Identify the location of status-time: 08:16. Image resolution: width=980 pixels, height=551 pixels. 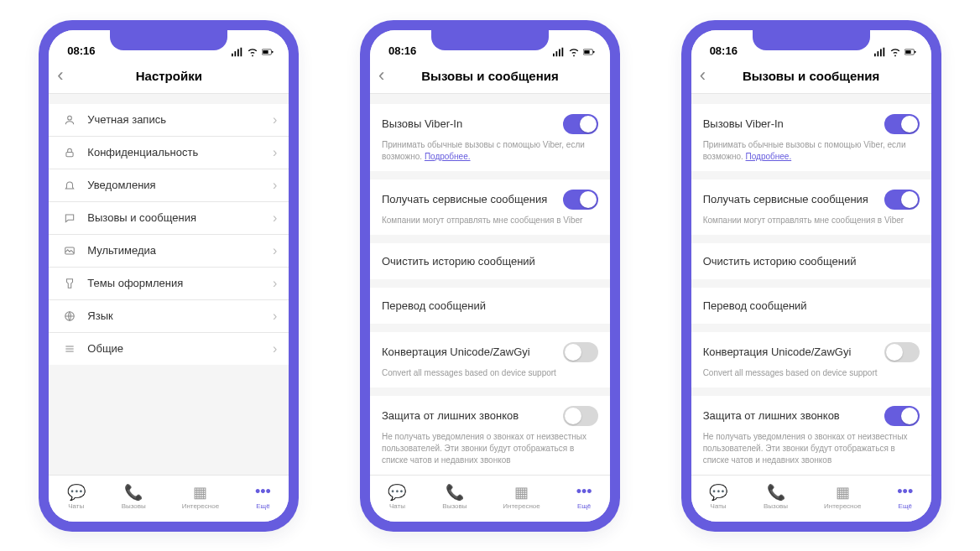
(81, 50).